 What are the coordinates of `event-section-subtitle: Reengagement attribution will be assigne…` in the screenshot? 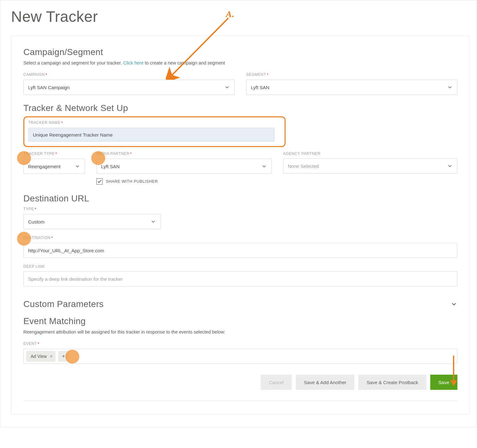 It's located at (240, 332).